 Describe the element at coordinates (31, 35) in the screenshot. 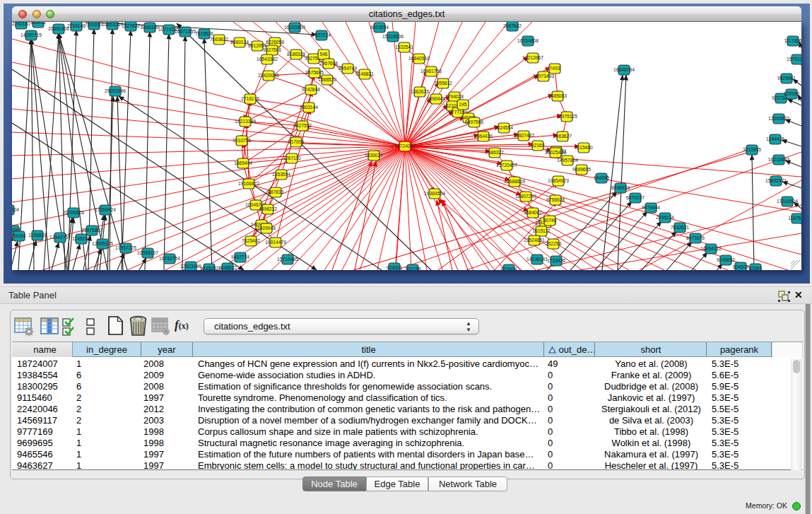

I see `svg-text: 14055715` at that location.